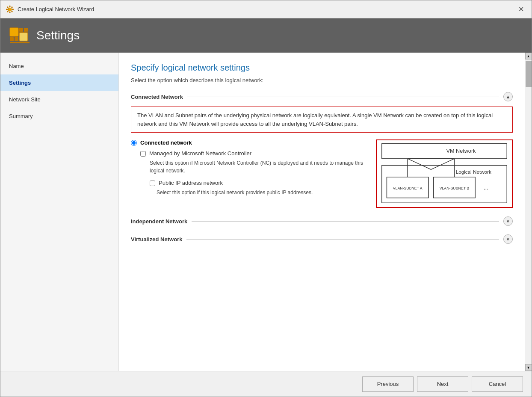 Image resolution: width=532 pixels, height=397 pixels. What do you see at coordinates (388, 384) in the screenshot?
I see `previous-button: Previous` at bounding box center [388, 384].